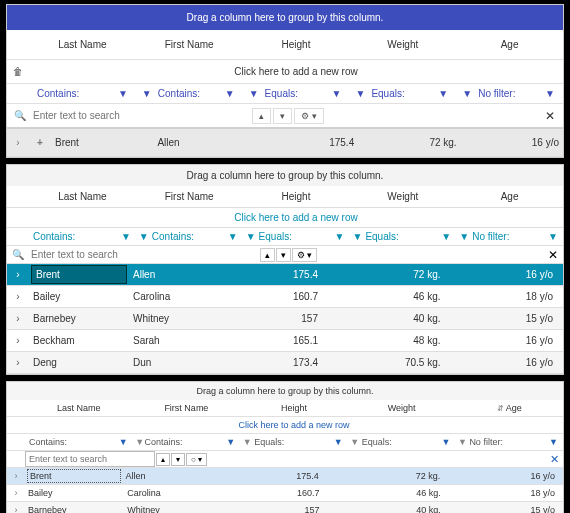 This screenshot has height=513, width=570. What do you see at coordinates (509, 408) in the screenshot?
I see `col-header-age: ⇵Age` at bounding box center [509, 408].